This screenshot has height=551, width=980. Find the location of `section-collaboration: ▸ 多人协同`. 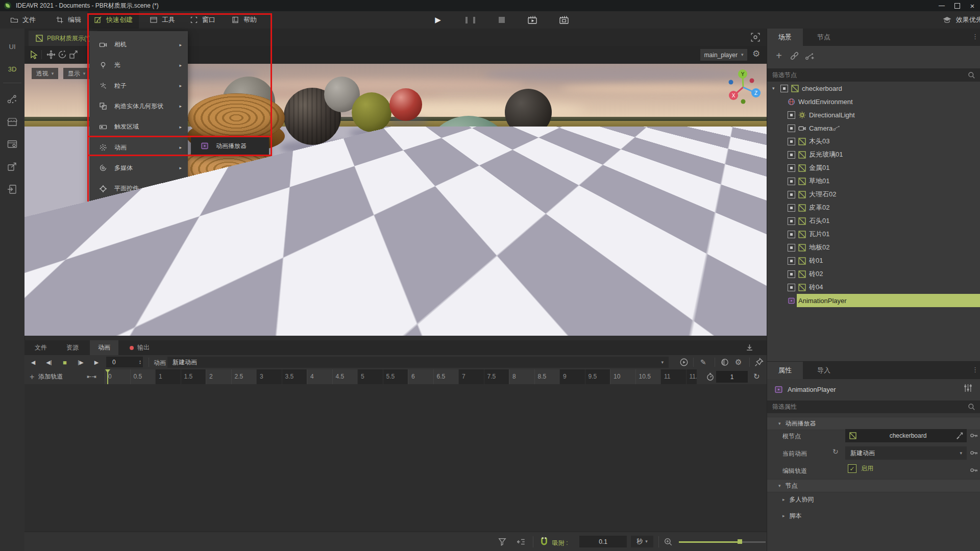

section-collaboration: ▸ 多人协同 is located at coordinates (798, 500).